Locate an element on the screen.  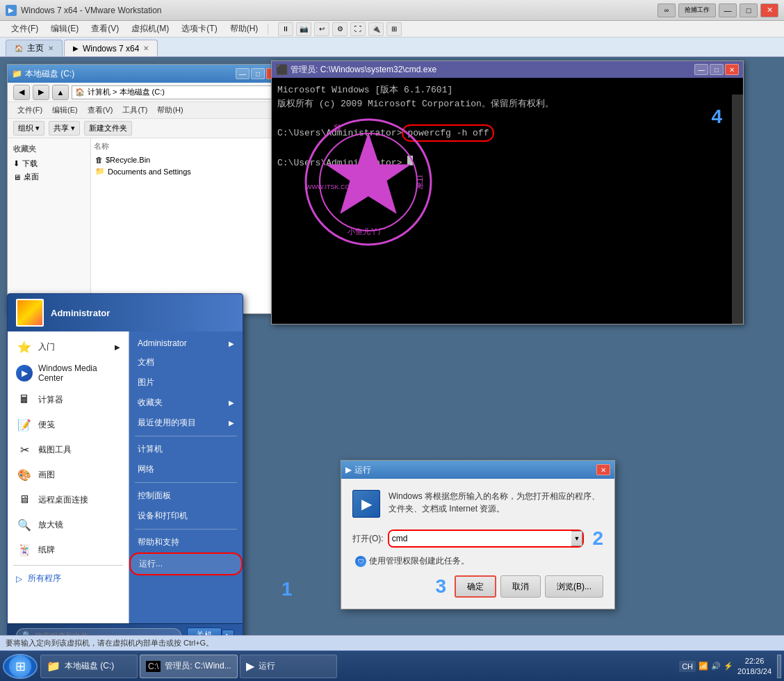
cancel-btn: 取消 is located at coordinates (521, 586).